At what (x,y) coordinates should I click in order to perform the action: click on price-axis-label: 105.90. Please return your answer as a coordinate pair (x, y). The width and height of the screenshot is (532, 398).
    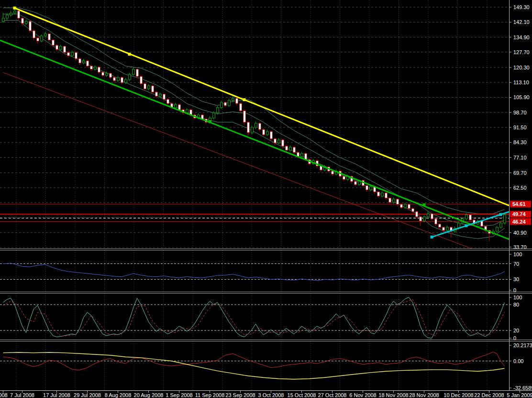
    Looking at the image, I should click on (521, 97).